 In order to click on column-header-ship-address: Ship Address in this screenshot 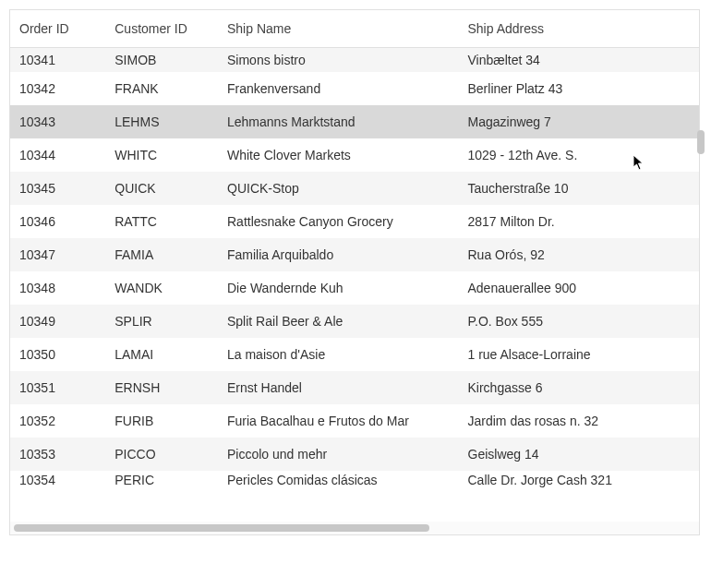, I will do `click(580, 29)`.